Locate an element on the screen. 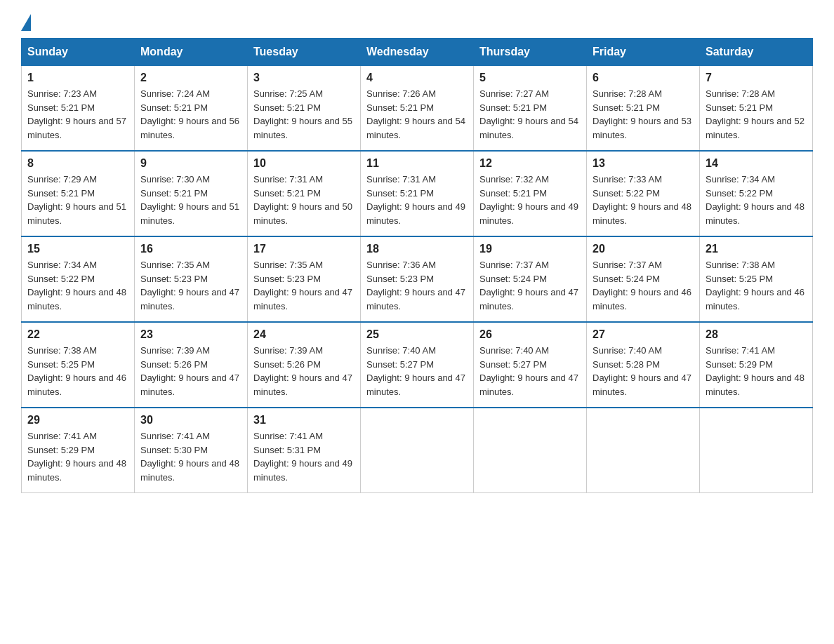  day-number: 19 is located at coordinates (530, 249).